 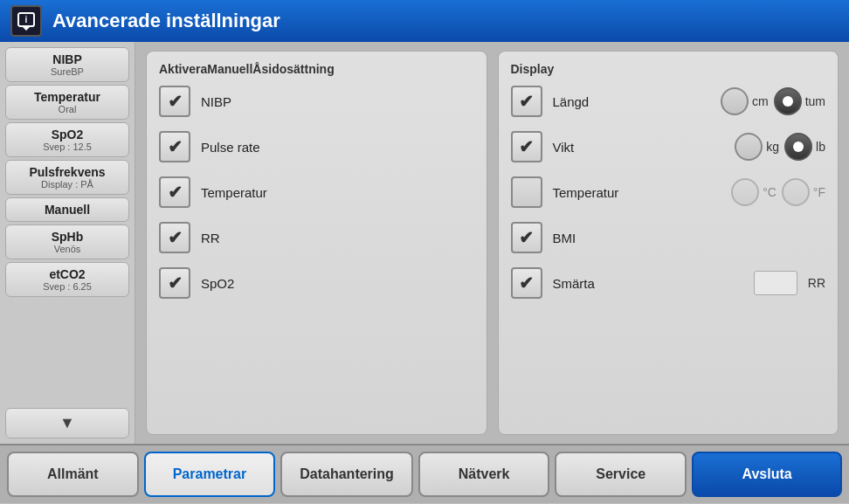 I want to click on radio-btn-lb, so click(x=798, y=147).